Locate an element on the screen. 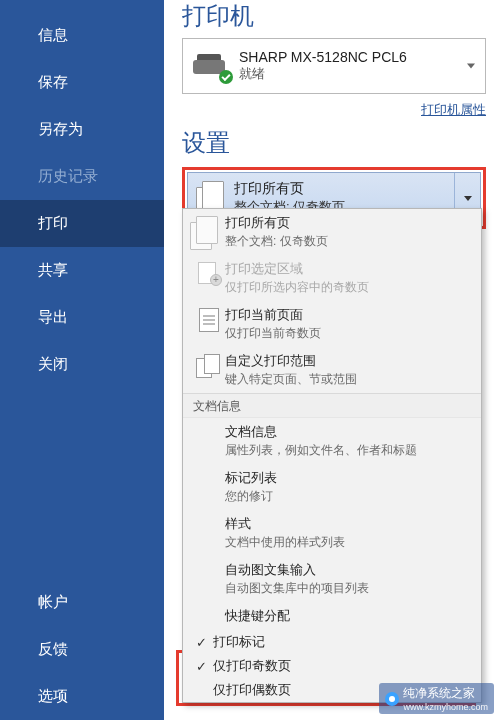 This screenshot has width=500, height=720. menu-item-sub: 仅打印所选内容中的奇数页 is located at coordinates (349, 288).